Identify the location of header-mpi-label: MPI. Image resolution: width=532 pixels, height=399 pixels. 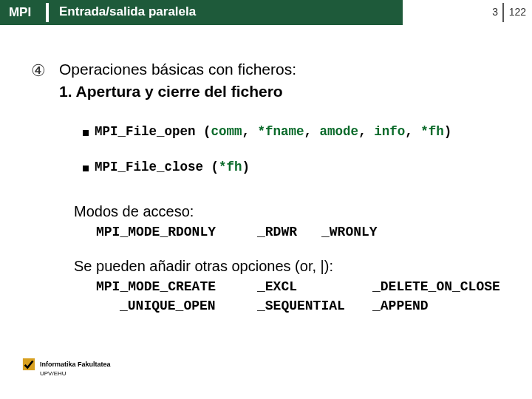
(20, 13).